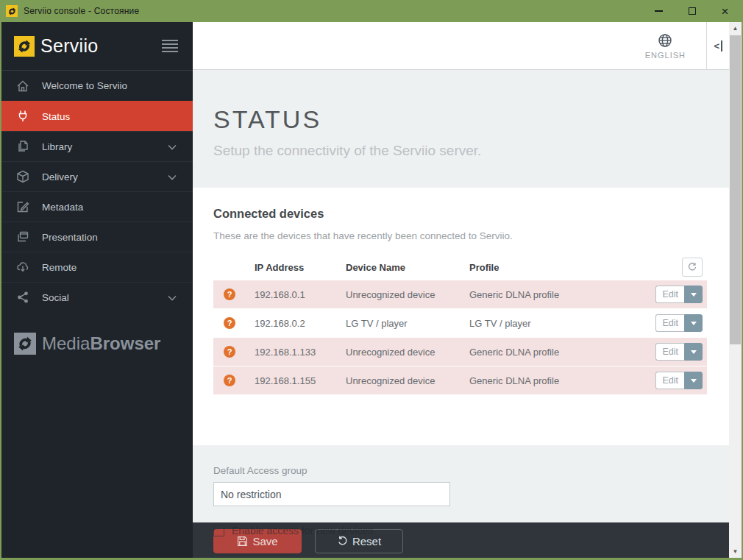  What do you see at coordinates (461, 381) in the screenshot?
I see `table-row: ? 192.168.1.155 Unrecognized device Gene…` at bounding box center [461, 381].